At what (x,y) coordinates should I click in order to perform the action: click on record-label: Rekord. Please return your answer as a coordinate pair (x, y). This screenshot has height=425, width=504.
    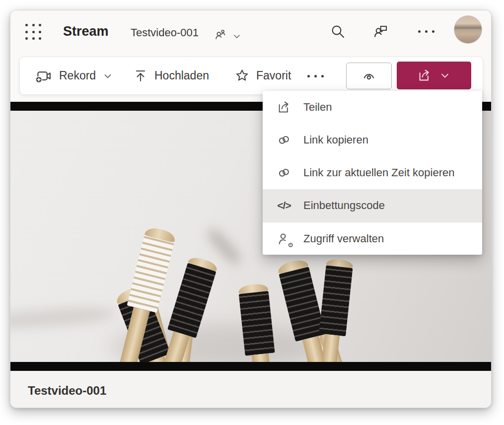
    Looking at the image, I should click on (77, 75).